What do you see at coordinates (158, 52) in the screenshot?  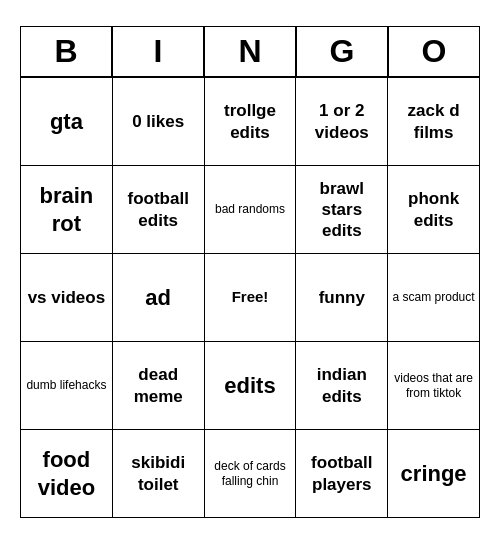 I see `header-letter-i: I` at bounding box center [158, 52].